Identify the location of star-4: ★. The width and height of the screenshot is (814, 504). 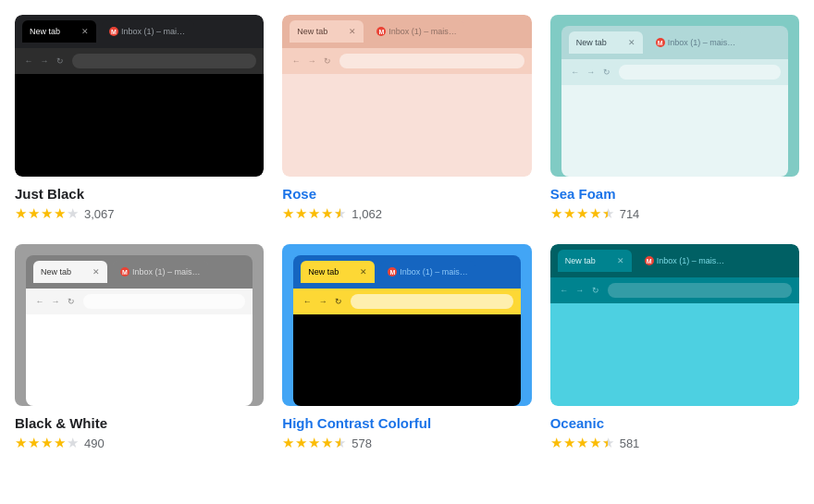
(72, 443).